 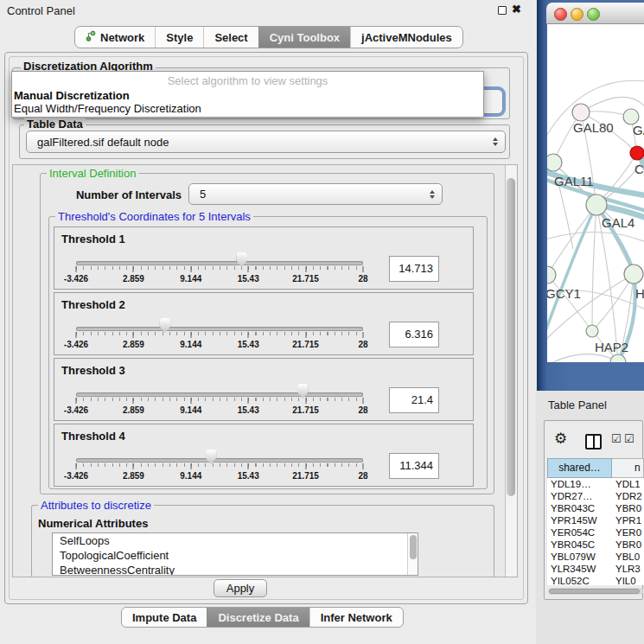 What do you see at coordinates (564, 294) in the screenshot?
I see `node-label: GCY1` at bounding box center [564, 294].